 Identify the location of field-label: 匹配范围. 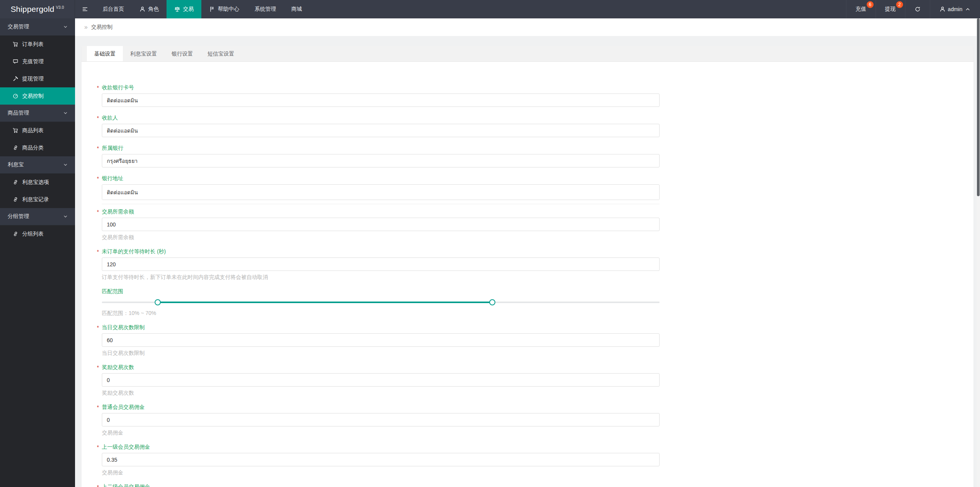
(113, 291).